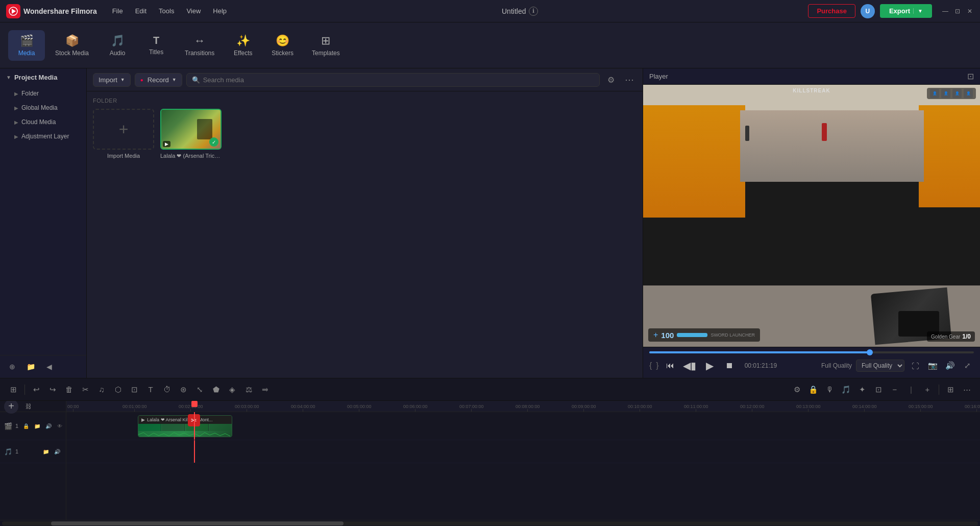 The height and width of the screenshot is (526, 980). What do you see at coordinates (31, 367) in the screenshot?
I see `folder-button: 📁` at bounding box center [31, 367].